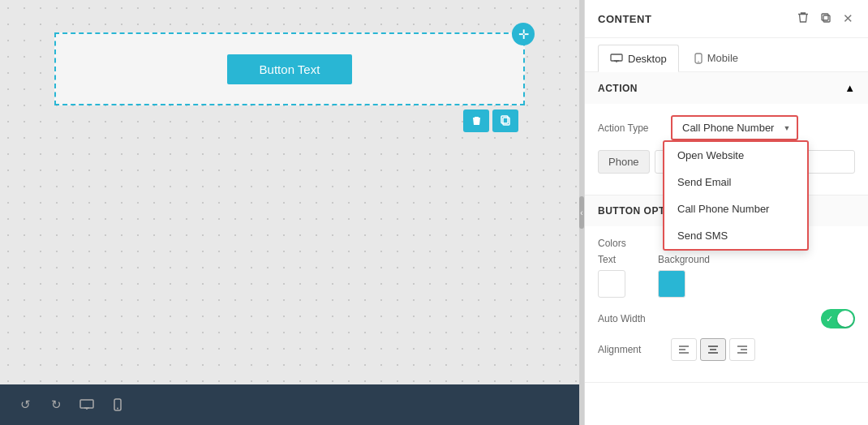 The height and width of the screenshot is (425, 868). I want to click on copy-button, so click(505, 121).